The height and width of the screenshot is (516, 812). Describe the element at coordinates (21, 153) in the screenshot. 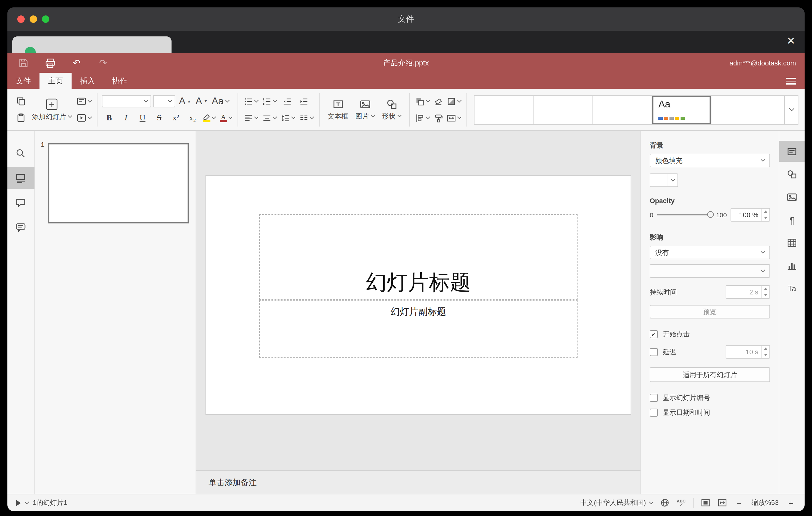

I see `search-icon` at that location.